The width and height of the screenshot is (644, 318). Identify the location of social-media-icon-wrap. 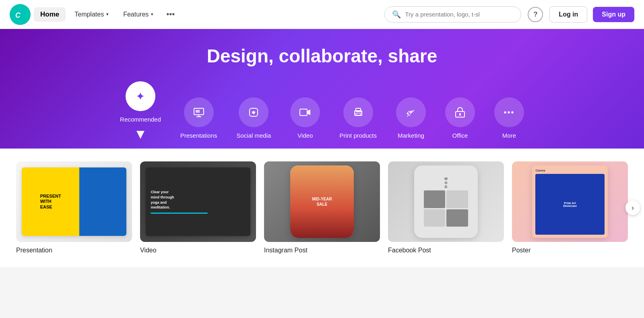
(254, 112).